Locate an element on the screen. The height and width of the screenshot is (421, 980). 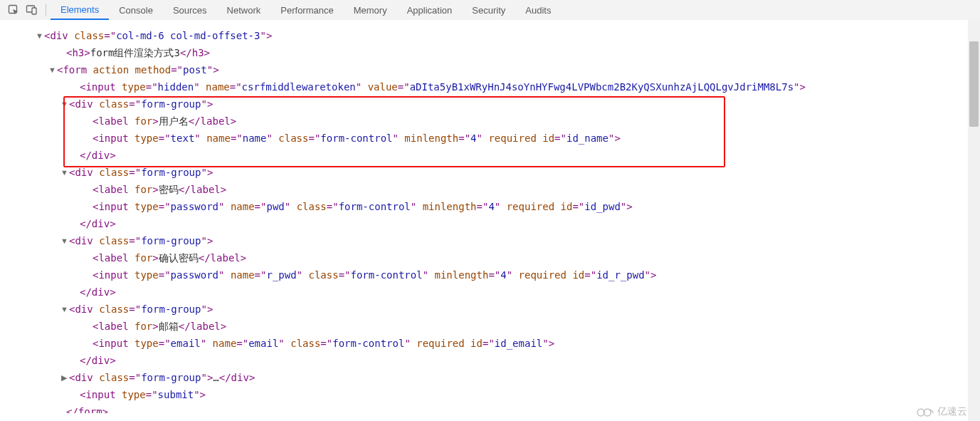
tab-audits: Audits is located at coordinates (538, 10).